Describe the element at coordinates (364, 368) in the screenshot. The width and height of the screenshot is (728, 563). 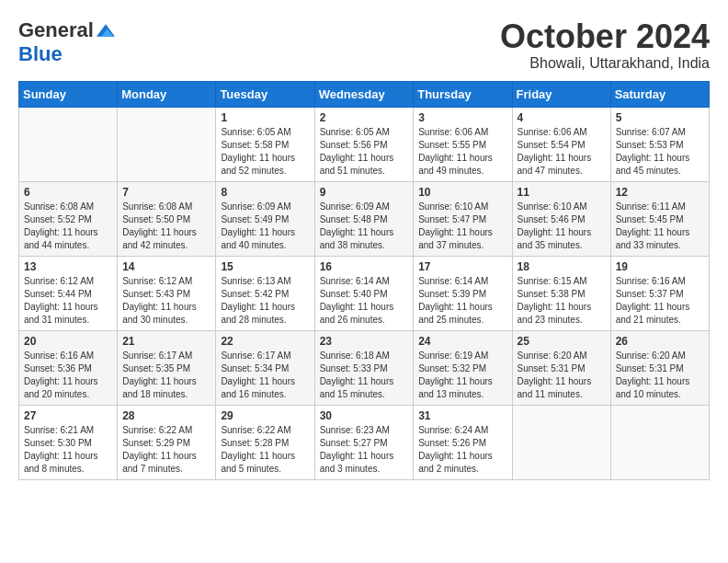
I see `calendar-cell: 23Sunrise: 6:18 AMSunset: 5:33 PMDayligh…` at that location.